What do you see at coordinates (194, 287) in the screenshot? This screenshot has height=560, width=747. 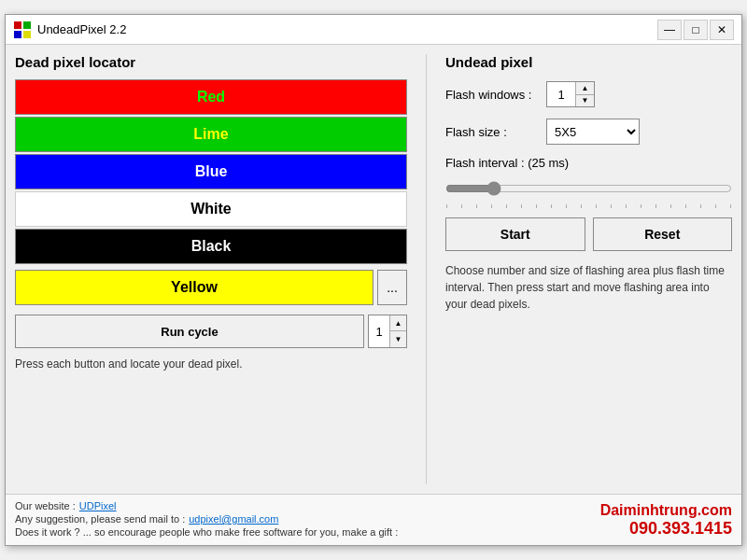 I see `yellow-button: Yellow` at bounding box center [194, 287].